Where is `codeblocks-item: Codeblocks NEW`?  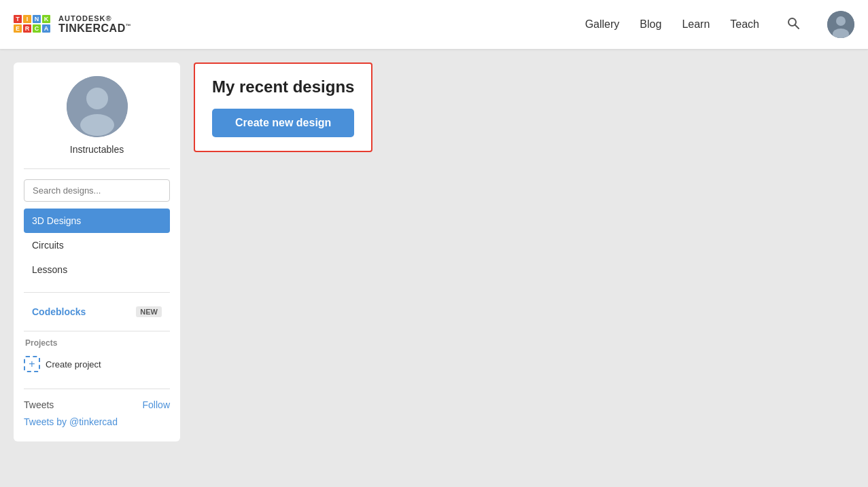 codeblocks-item: Codeblocks NEW is located at coordinates (97, 312).